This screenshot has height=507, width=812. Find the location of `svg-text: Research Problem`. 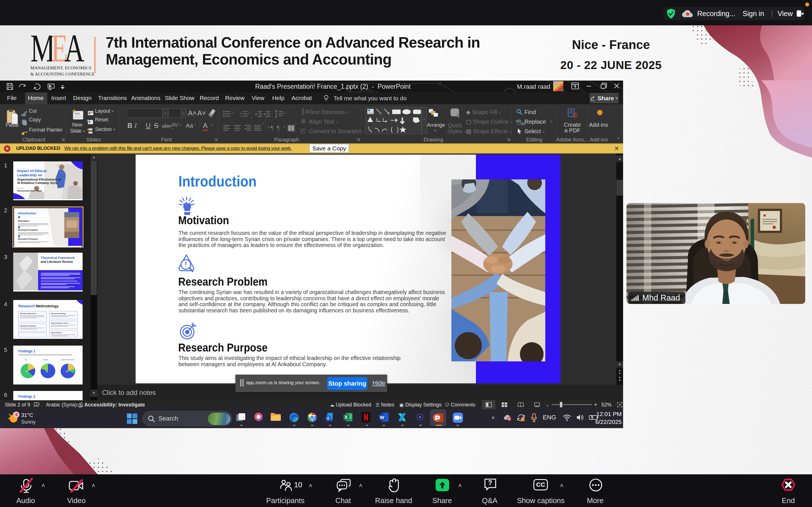

svg-text: Research Problem is located at coordinates (28, 230).